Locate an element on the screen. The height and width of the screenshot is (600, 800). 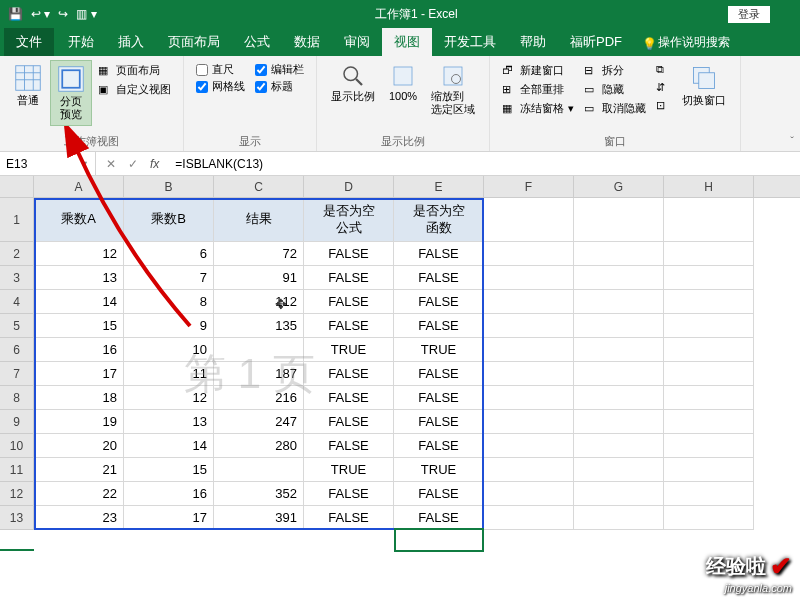
page-layout-button: ▦页面布局 is located at coordinates (134, 70).